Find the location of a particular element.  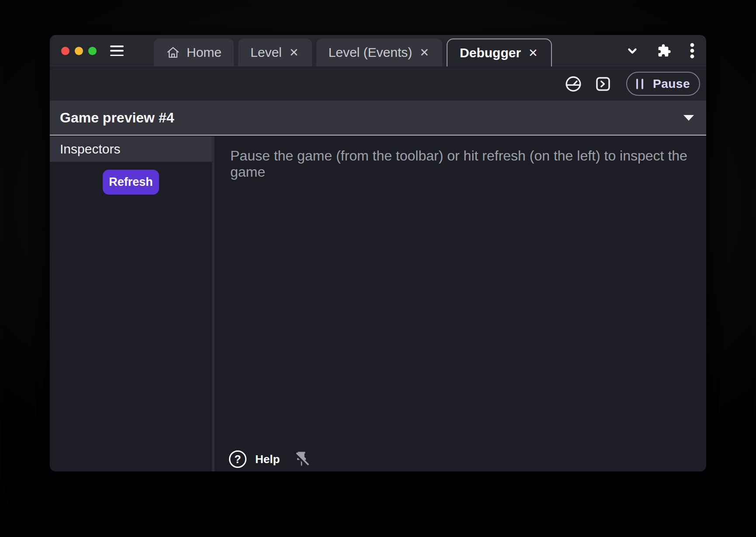

maximize-window-button is located at coordinates (93, 51).